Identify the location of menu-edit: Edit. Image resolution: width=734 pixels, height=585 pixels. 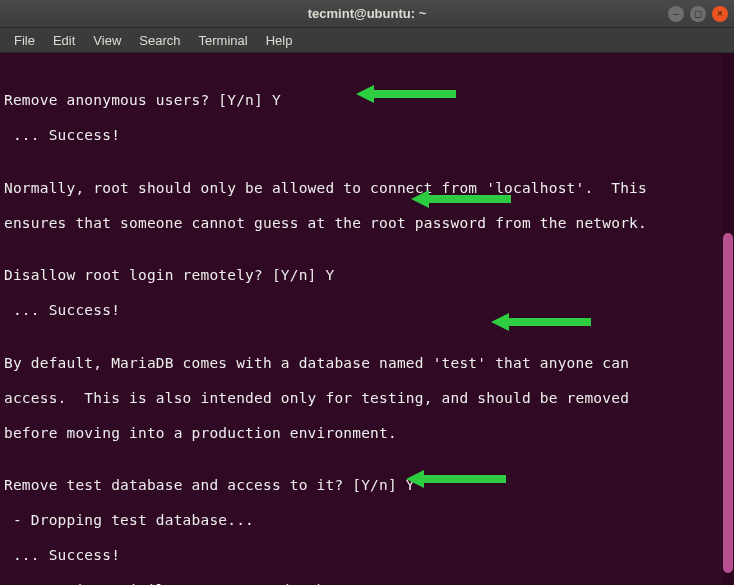
(64, 40).